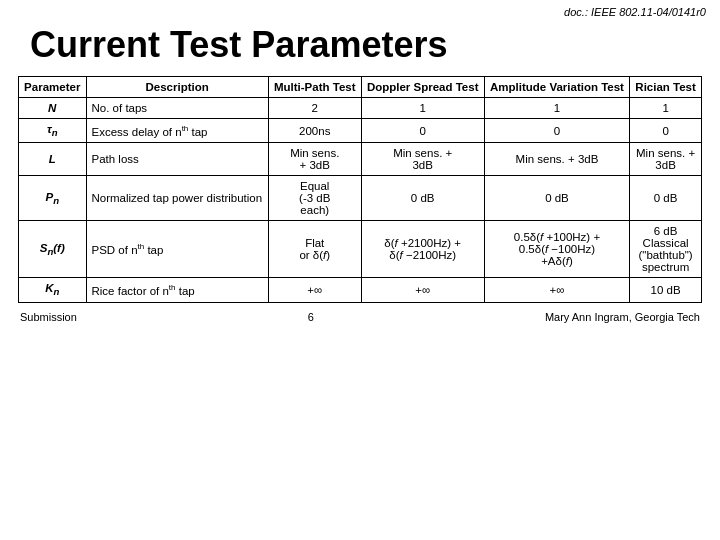  What do you see at coordinates (422, 160) in the screenshot?
I see `cell-L-doppler: Min sens. +3dB` at bounding box center [422, 160].